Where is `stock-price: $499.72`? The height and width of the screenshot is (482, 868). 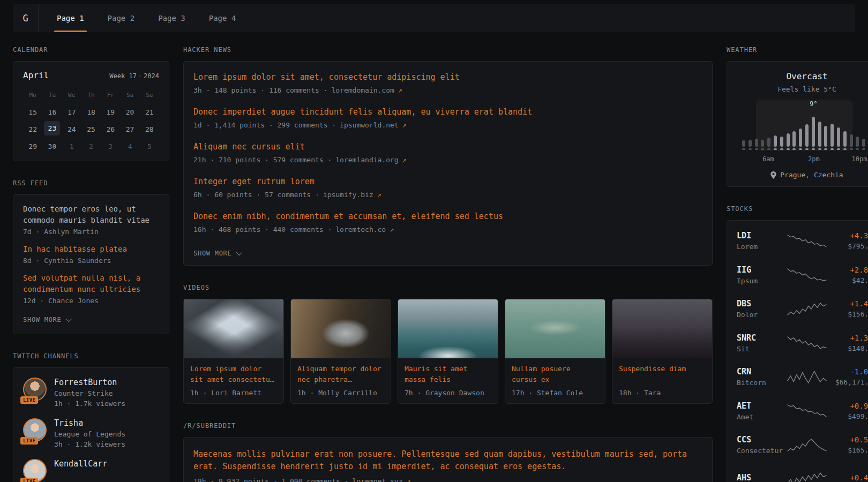 stock-price: $499.72 is located at coordinates (848, 417).